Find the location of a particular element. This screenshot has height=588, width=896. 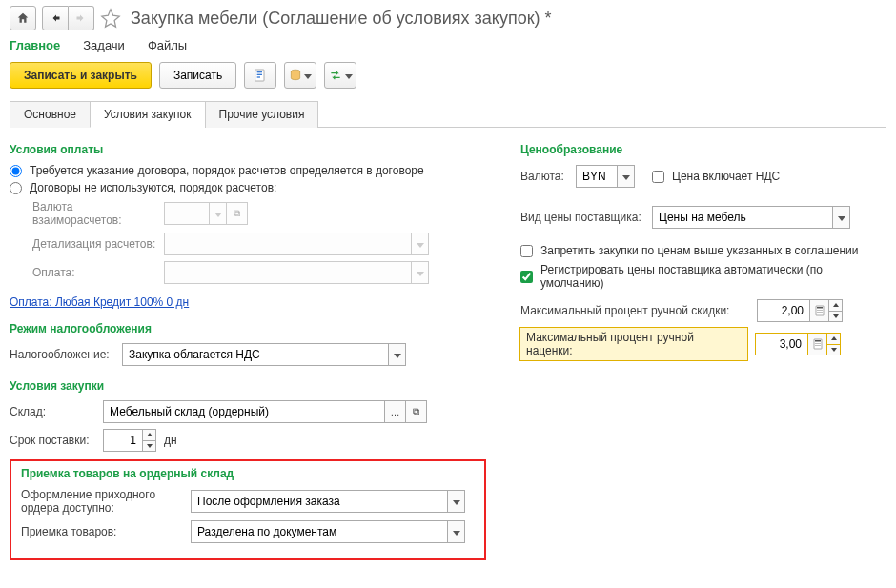

calc-button-markup is located at coordinates (818, 344).